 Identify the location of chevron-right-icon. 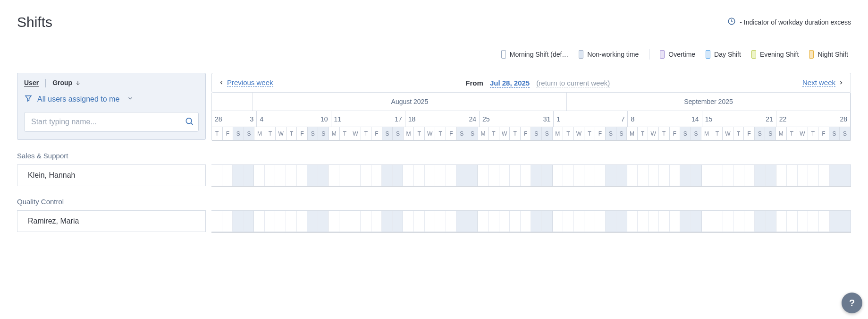
(841, 83).